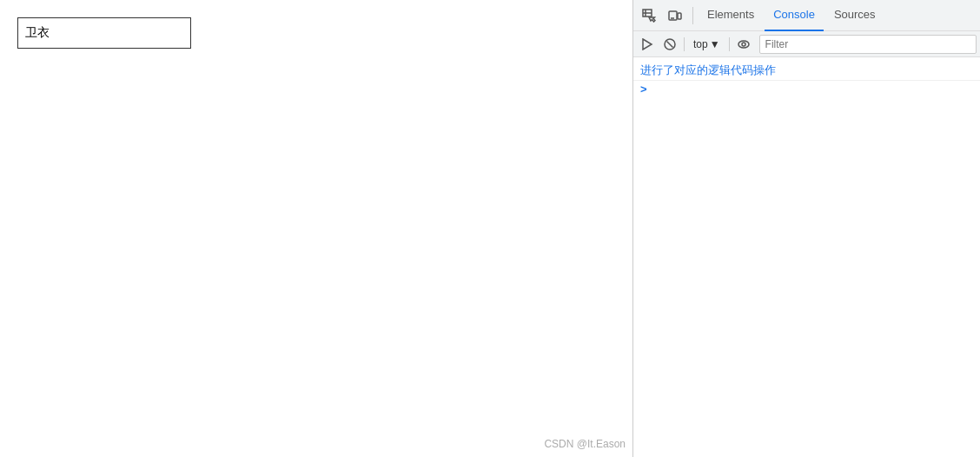  I want to click on console-log-text: 进行了对应的逻辑代码操作, so click(708, 70).